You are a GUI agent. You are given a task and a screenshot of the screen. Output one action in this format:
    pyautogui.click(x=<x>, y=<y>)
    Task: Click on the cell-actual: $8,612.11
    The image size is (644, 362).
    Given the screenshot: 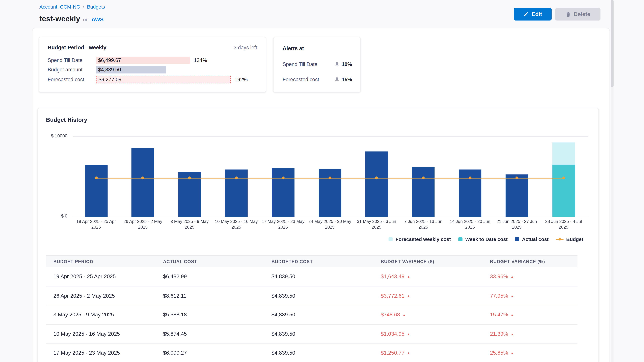 What is the action you would take?
    pyautogui.click(x=217, y=296)
    